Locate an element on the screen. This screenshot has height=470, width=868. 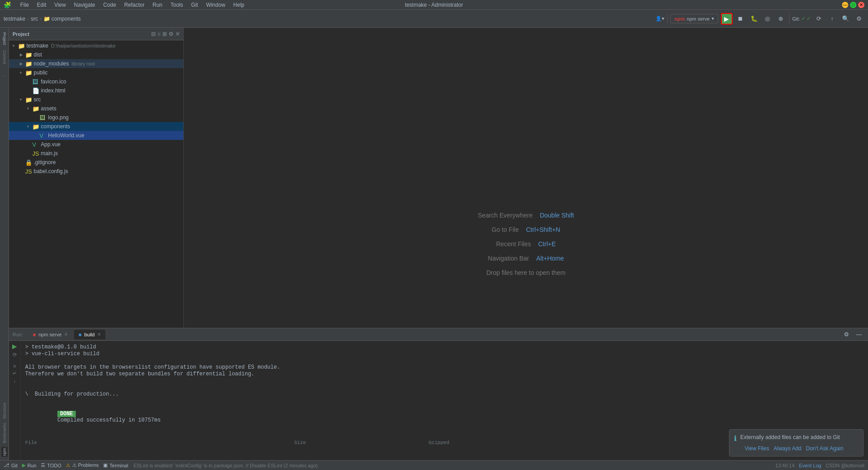
run-wrap-icon: ↵ is located at coordinates (14, 373).